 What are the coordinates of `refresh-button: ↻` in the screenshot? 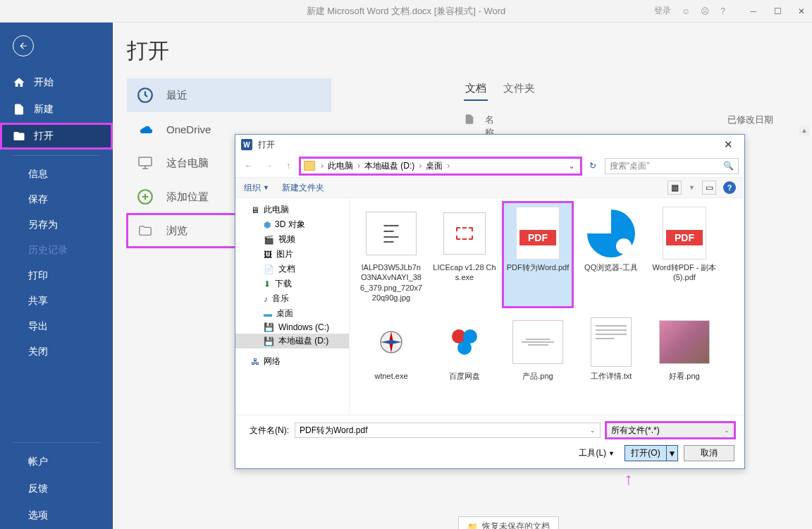 It's located at (593, 166).